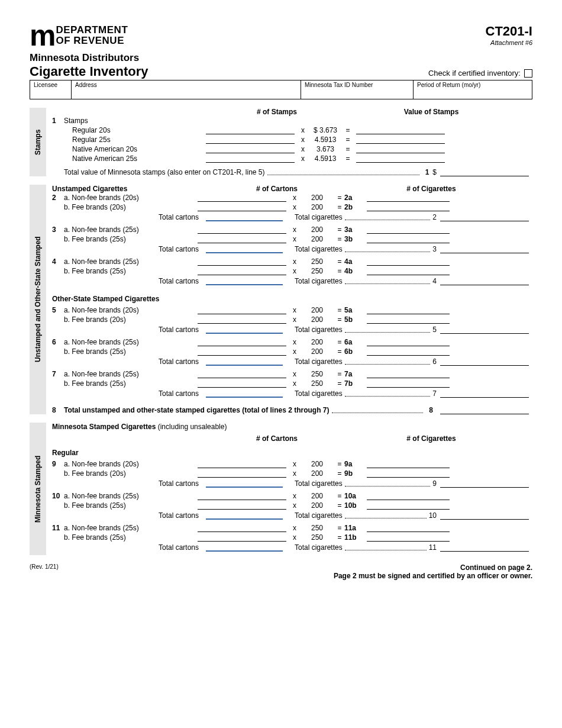 This screenshot has width=562, height=728. I want to click on logo-icon: m, so click(41, 36).